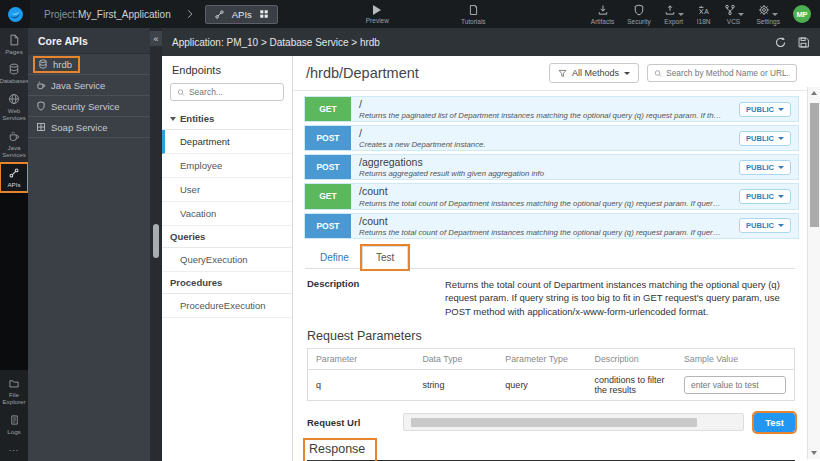 Image resolution: width=820 pixels, height=461 pixels. Describe the element at coordinates (89, 41) in the screenshot. I see `core-apis-title: Core APIs` at that location.